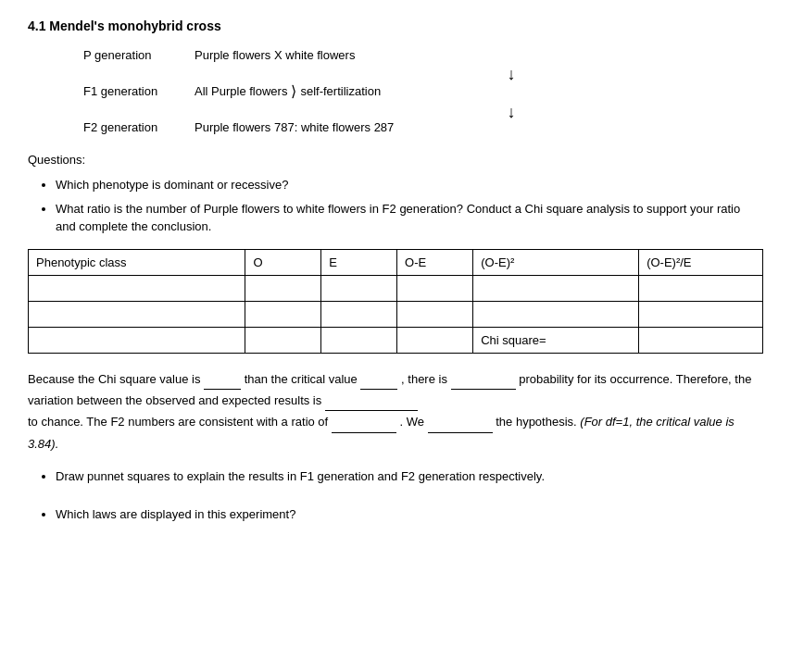 This screenshot has height=672, width=791. Describe the element at coordinates (701, 340) in the screenshot. I see `row3-col6` at that location.